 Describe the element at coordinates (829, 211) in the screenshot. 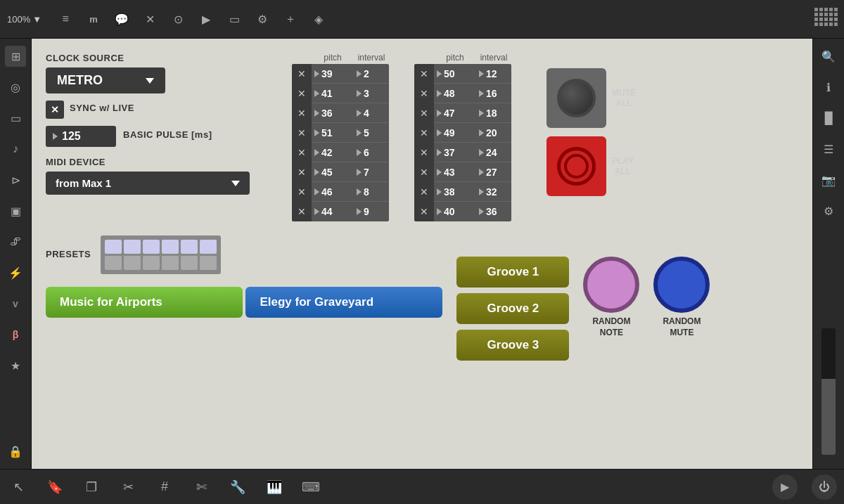

I see `sliders-icon: ⚙` at that location.